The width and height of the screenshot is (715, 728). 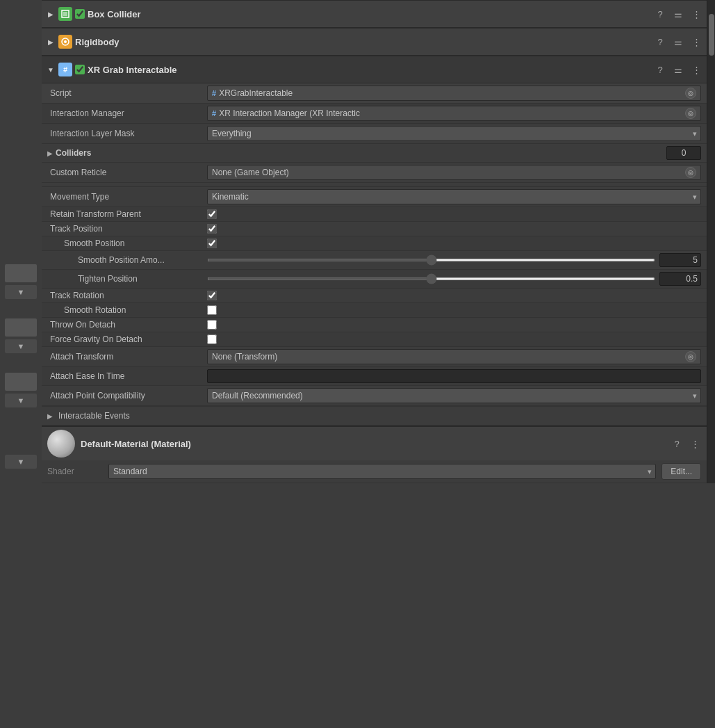 I want to click on interaction-manager-row: Interaction Manager # XR Interaction Man…, so click(x=374, y=114).